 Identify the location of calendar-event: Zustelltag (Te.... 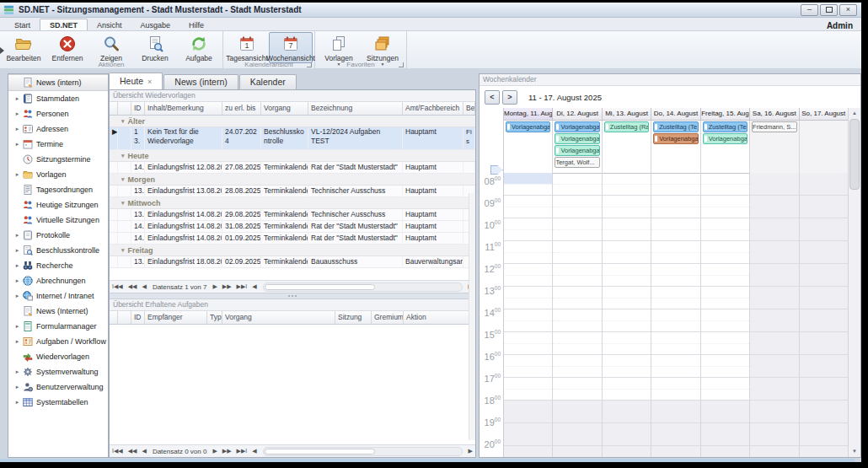
(725, 126).